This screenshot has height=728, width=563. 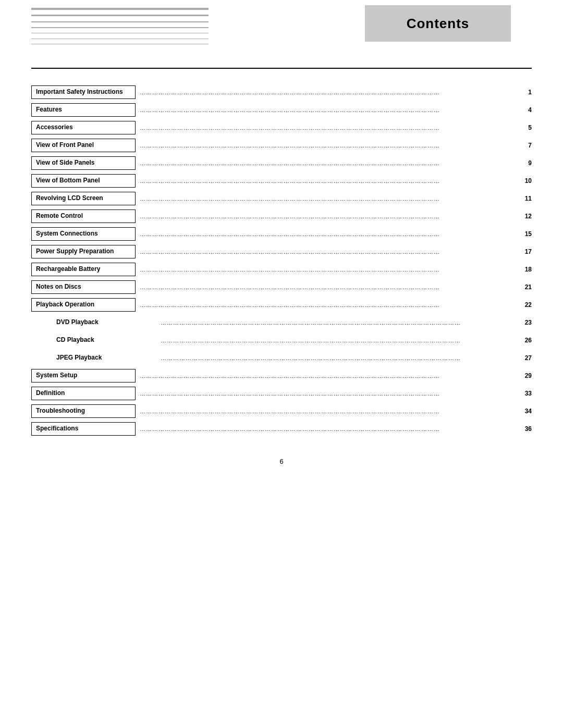 What do you see at coordinates (524, 287) in the screenshot?
I see `toc-page-notes-on-discs: 21` at bounding box center [524, 287].